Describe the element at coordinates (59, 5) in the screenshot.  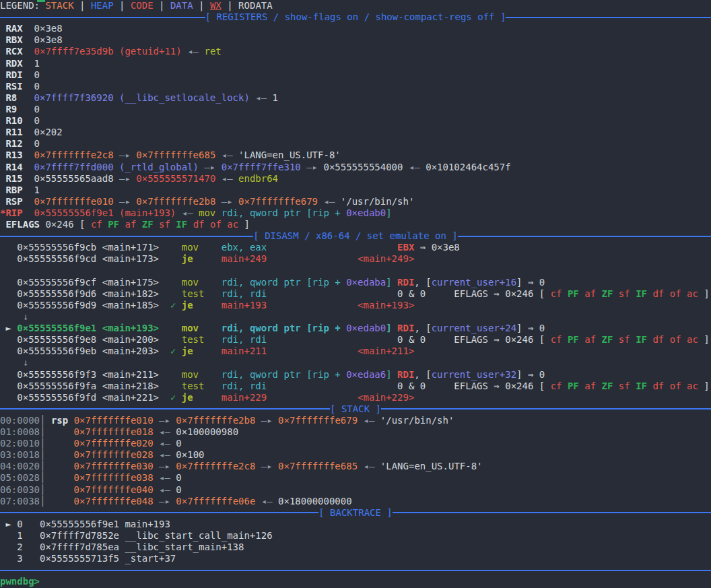
I see `text-segment: STACK` at that location.